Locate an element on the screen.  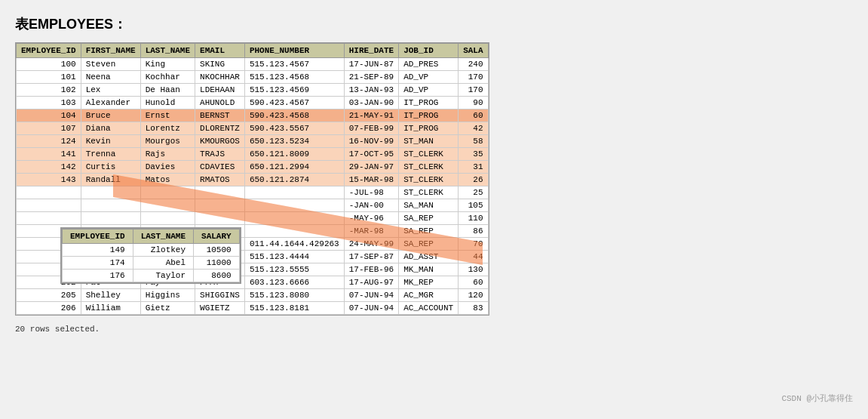
sub-table-wrapper: EMPLOYEE_ID LAST_NAME SALARY 149Zlotkey1… is located at coordinates (151, 255).